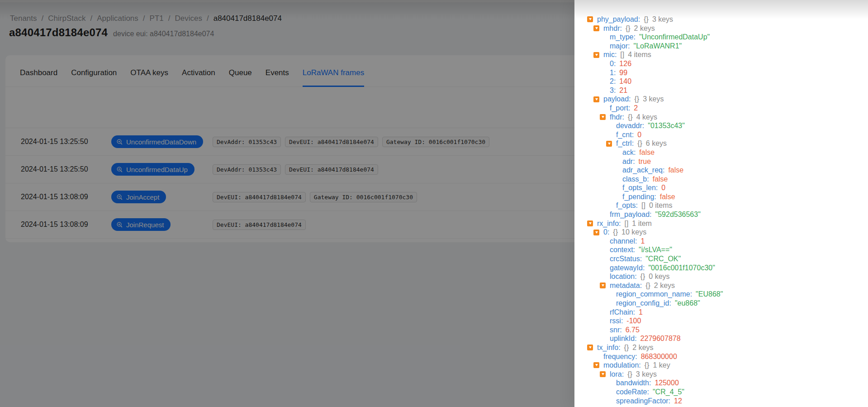 This screenshot has width=868, height=407. I want to click on json-key: adr:, so click(629, 162).